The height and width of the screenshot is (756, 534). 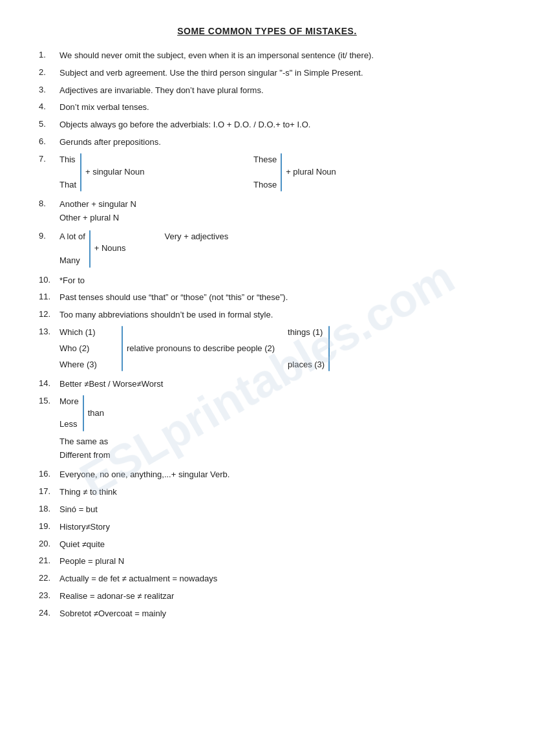 What do you see at coordinates (267, 545) in the screenshot?
I see `list-item: 20. Quiet ≠quite` at bounding box center [267, 545].